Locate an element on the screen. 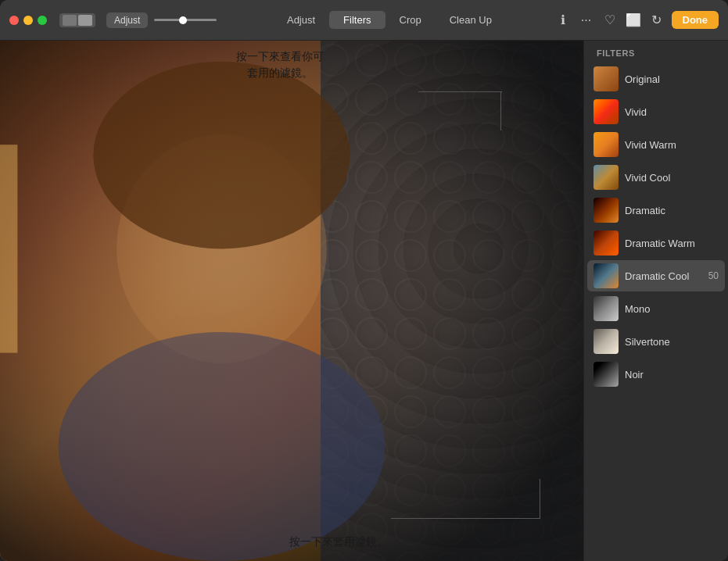 The height and width of the screenshot is (561, 728). filter-thumb-noir is located at coordinates (606, 374).